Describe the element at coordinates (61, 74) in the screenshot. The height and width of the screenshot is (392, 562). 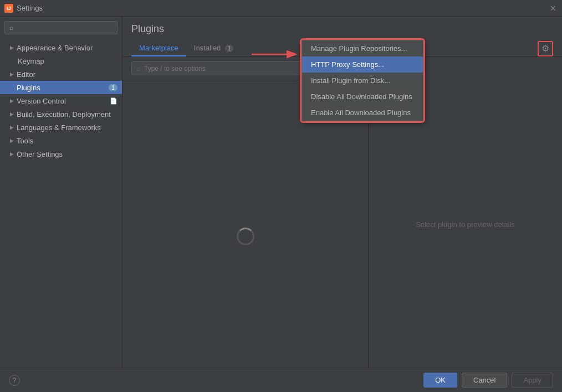
I see `sidebar-item-editor: ▶ Editor` at that location.